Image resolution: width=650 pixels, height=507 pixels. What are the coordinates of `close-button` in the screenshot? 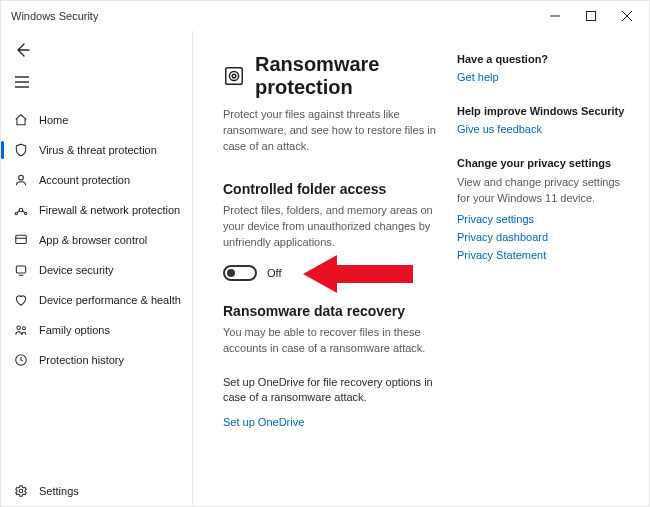 It's located at (627, 16).